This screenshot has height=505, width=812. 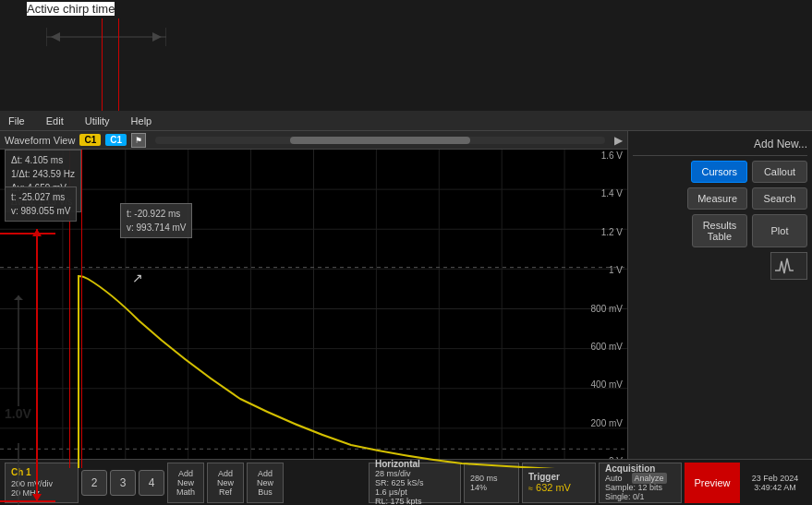 I want to click on date-time-info: 23 Feb 2024 3:49:42 AM, so click(x=775, y=483).